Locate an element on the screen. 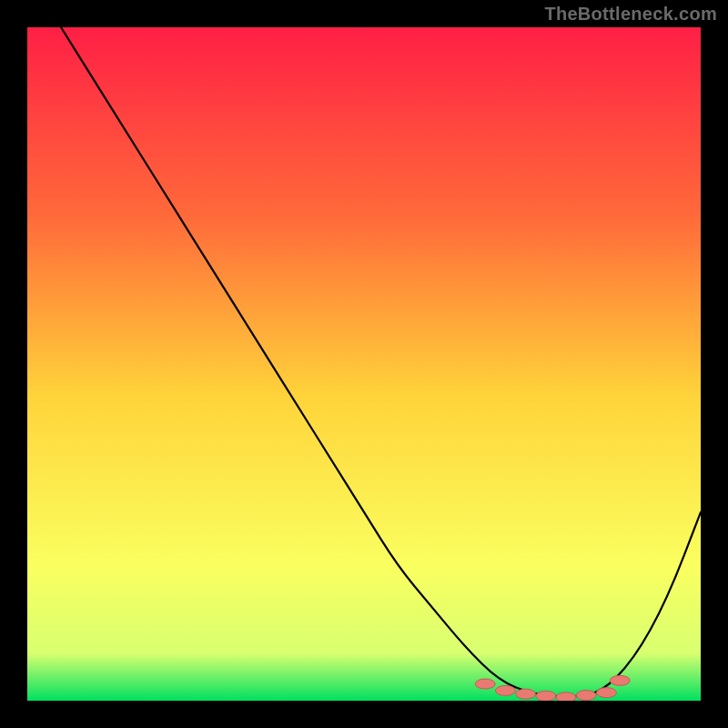  watermark-text: TheBottleneck.com is located at coordinates (631, 15).